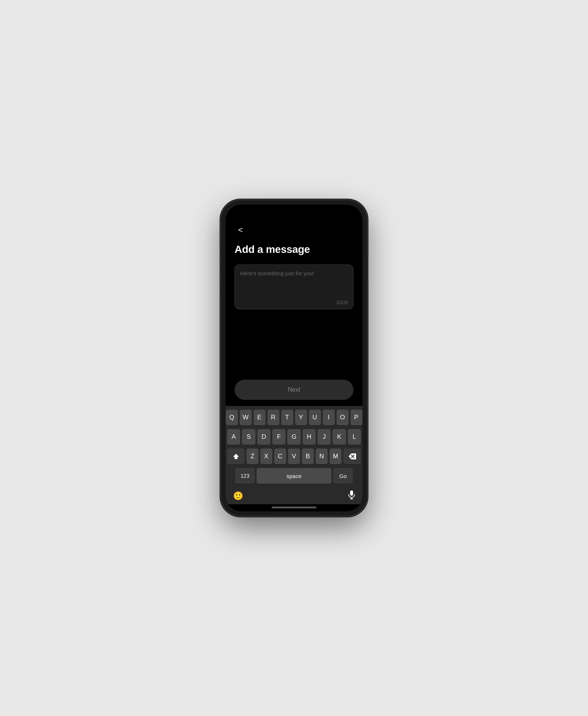 This screenshot has height=716, width=588. I want to click on home-bar, so click(294, 507).